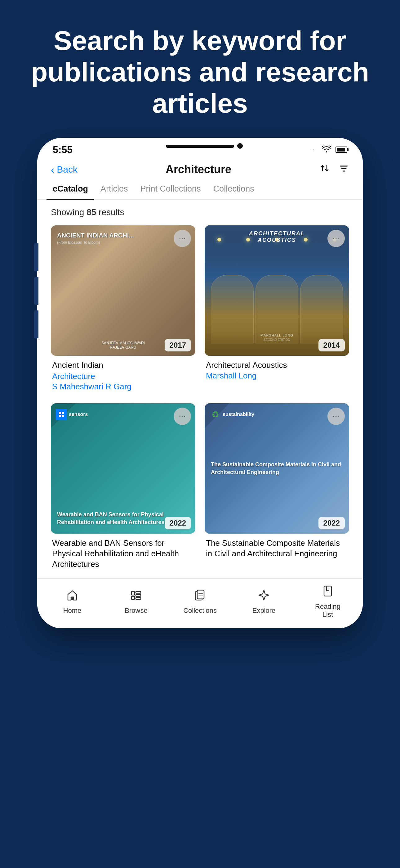  I want to click on reading-list-icon, so click(328, 592).